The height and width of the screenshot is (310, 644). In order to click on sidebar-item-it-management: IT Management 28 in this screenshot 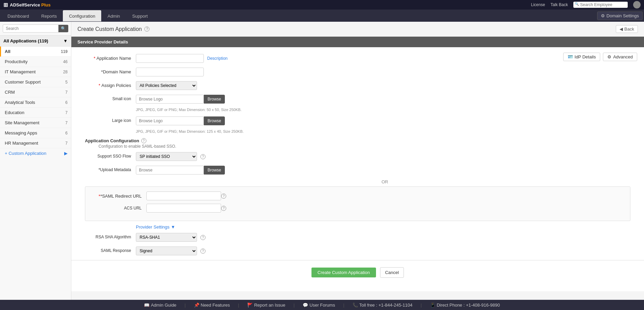, I will do `click(35, 72)`.